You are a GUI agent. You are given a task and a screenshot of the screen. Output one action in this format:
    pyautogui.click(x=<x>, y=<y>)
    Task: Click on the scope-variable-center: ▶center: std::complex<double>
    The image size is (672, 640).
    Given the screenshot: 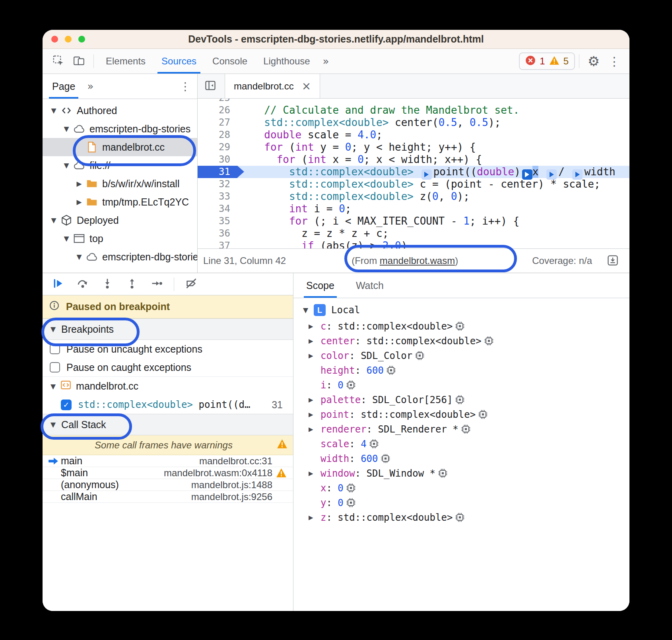 What is the action you would take?
    pyautogui.click(x=461, y=341)
    